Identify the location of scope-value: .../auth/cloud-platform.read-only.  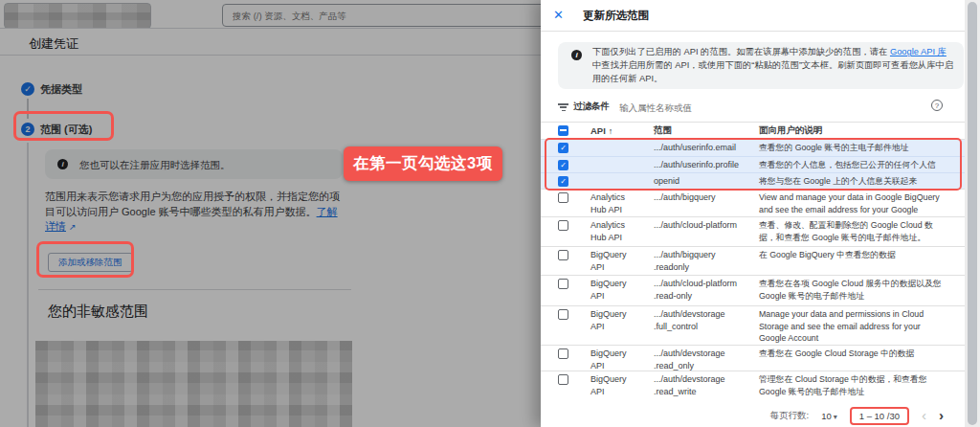
(706, 291).